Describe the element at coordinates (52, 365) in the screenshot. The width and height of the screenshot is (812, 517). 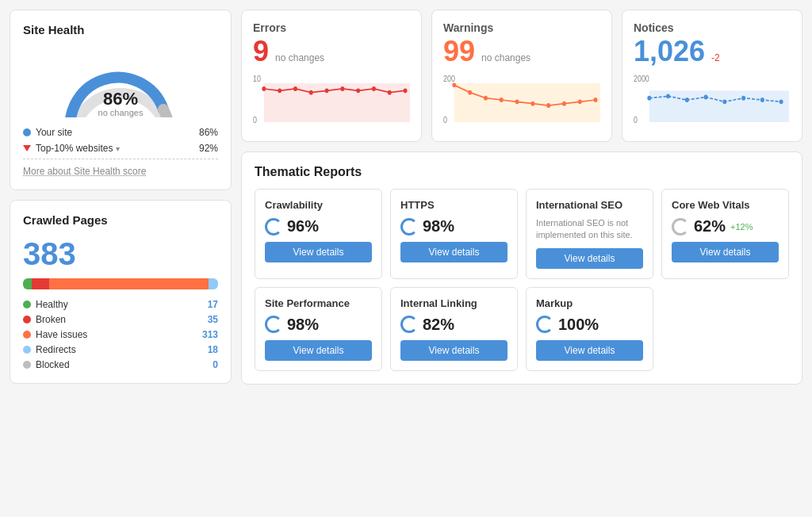
I see `blocked-label: Blocked` at that location.